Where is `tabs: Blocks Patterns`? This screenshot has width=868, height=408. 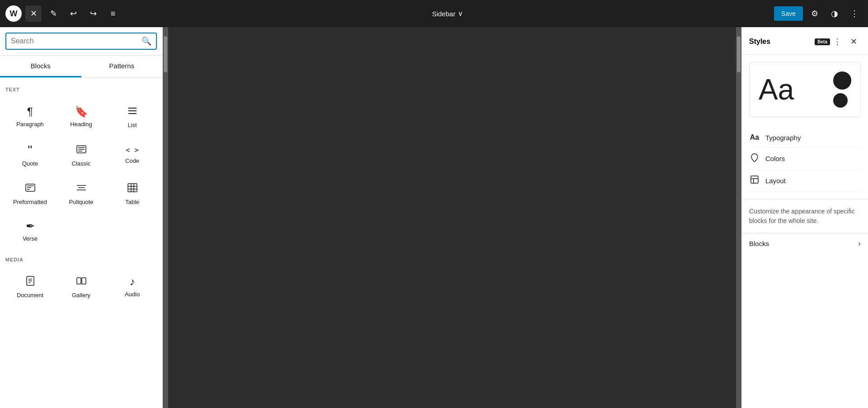
tabs: Blocks Patterns is located at coordinates (81, 67).